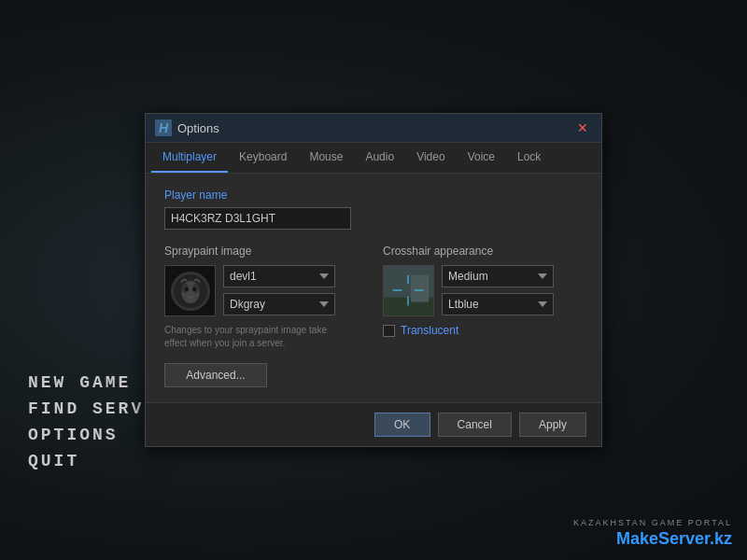 Image resolution: width=747 pixels, height=560 pixels. I want to click on ok-button: OK, so click(402, 425).